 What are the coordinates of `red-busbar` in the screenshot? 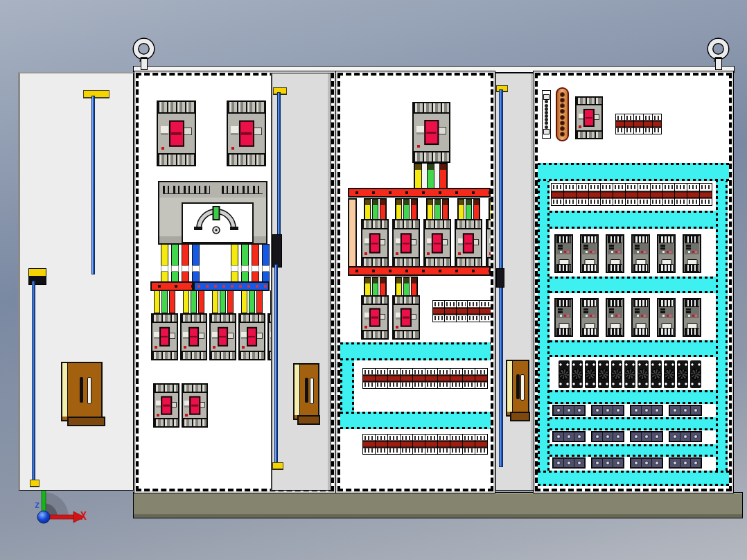 It's located at (172, 286).